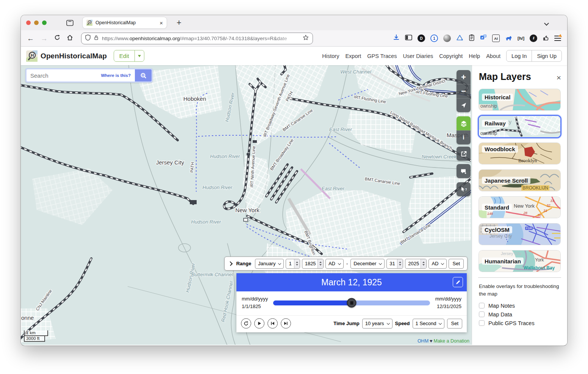 This screenshot has height=374, width=588. I want to click on nav-gps-traces: GPS Traces, so click(382, 56).